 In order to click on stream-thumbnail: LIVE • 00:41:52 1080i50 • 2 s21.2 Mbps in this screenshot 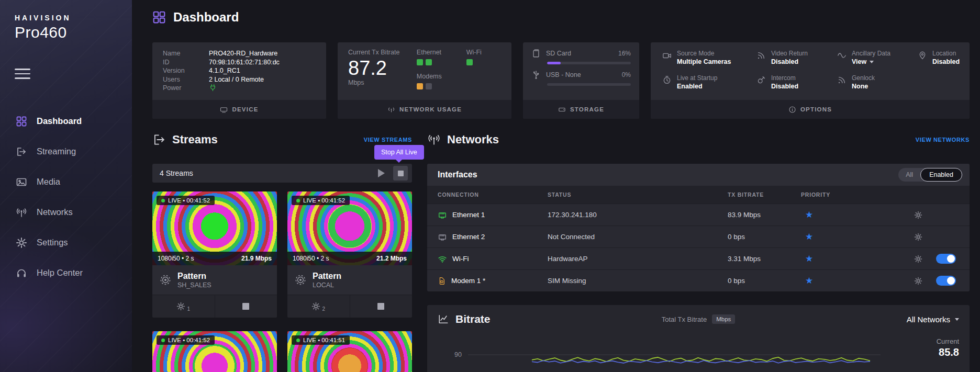, I will do `click(350, 228)`.